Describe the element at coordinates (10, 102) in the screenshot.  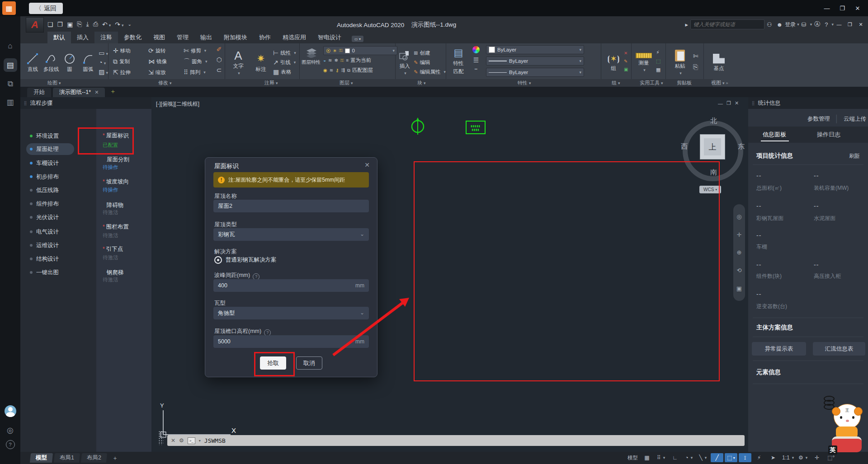
I see `board-icon: ▥` at that location.